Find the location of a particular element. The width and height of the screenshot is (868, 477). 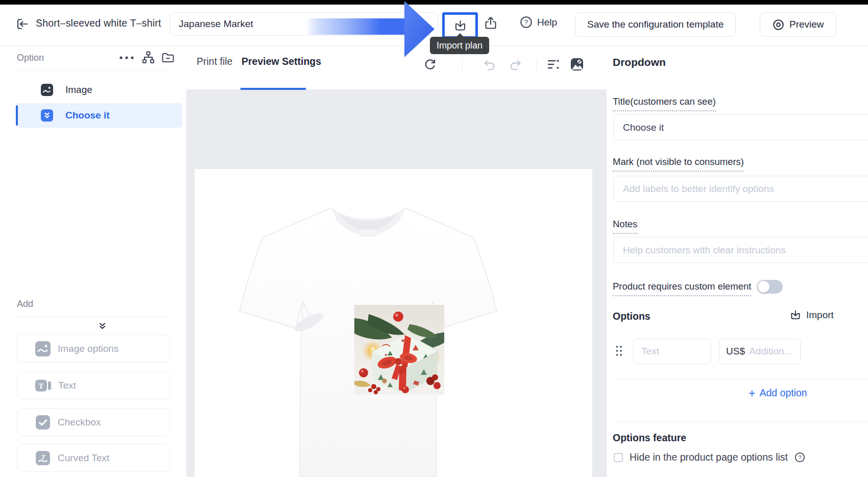

toggle-knob is located at coordinates (764, 287).